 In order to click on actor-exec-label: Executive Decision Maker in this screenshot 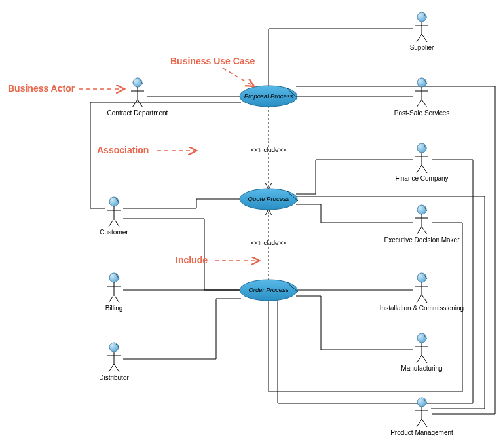, I will do `click(422, 240)`.